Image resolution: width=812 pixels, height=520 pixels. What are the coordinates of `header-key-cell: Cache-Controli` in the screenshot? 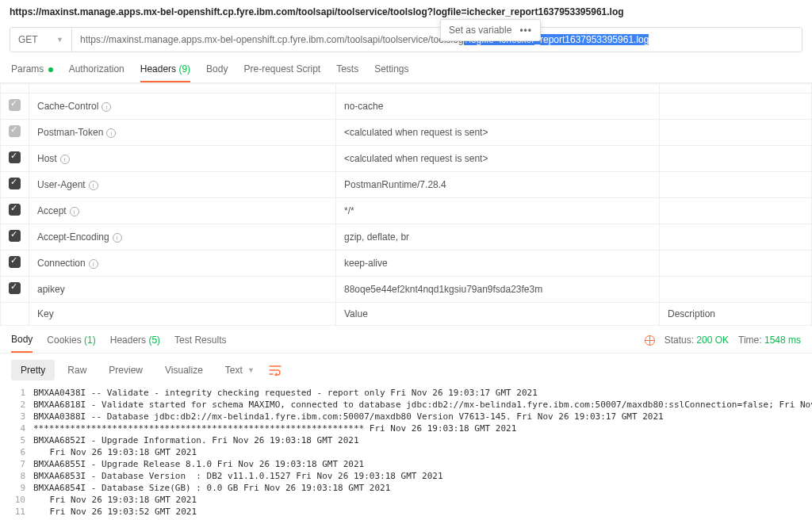 It's located at (182, 106).